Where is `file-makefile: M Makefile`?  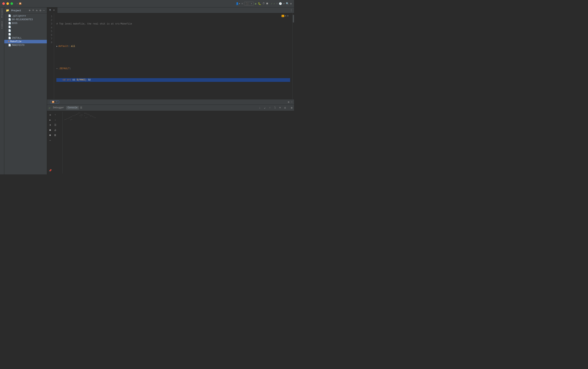
file-makefile: M Makefile is located at coordinates (26, 41).